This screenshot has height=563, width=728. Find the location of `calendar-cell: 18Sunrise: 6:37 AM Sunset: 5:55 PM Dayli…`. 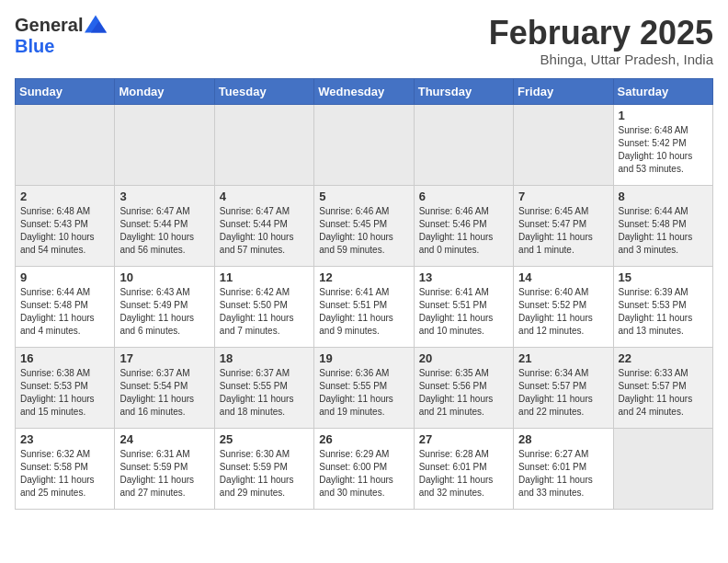

calendar-cell: 18Sunrise: 6:37 AM Sunset: 5:55 PM Dayli… is located at coordinates (264, 387).